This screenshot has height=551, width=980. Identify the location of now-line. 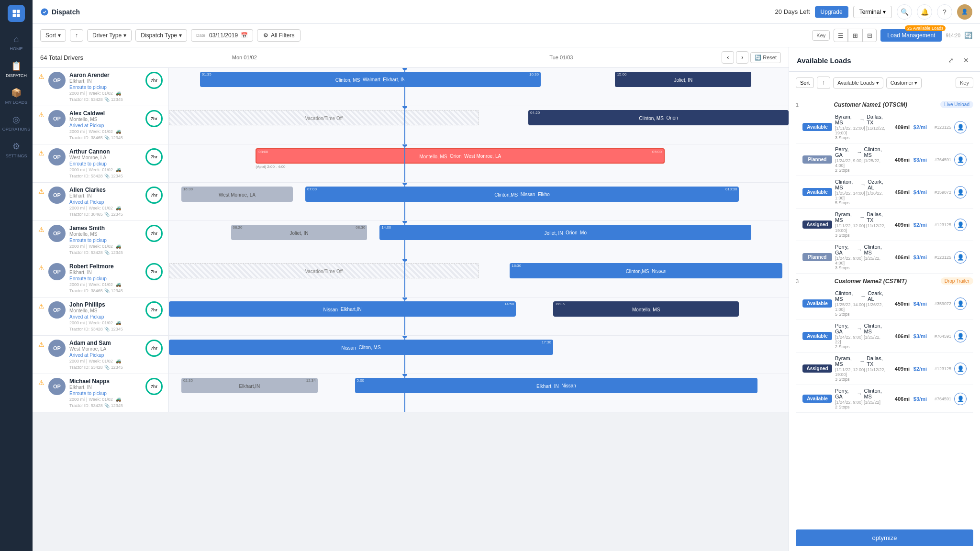
(405, 202).